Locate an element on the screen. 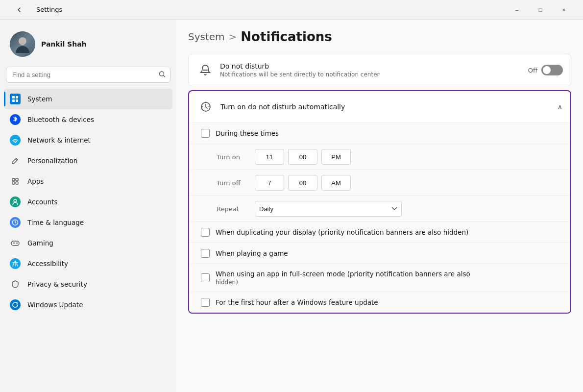 The height and width of the screenshot is (392, 583). privacy-icon is located at coordinates (15, 284).